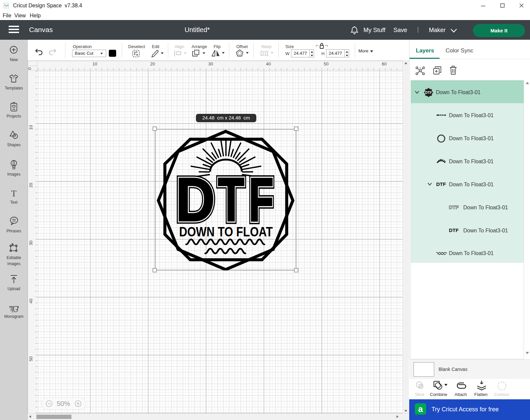 The width and height of the screenshot is (530, 420). What do you see at coordinates (30, 69) in the screenshot?
I see `svg-text: 0` at bounding box center [30, 69].